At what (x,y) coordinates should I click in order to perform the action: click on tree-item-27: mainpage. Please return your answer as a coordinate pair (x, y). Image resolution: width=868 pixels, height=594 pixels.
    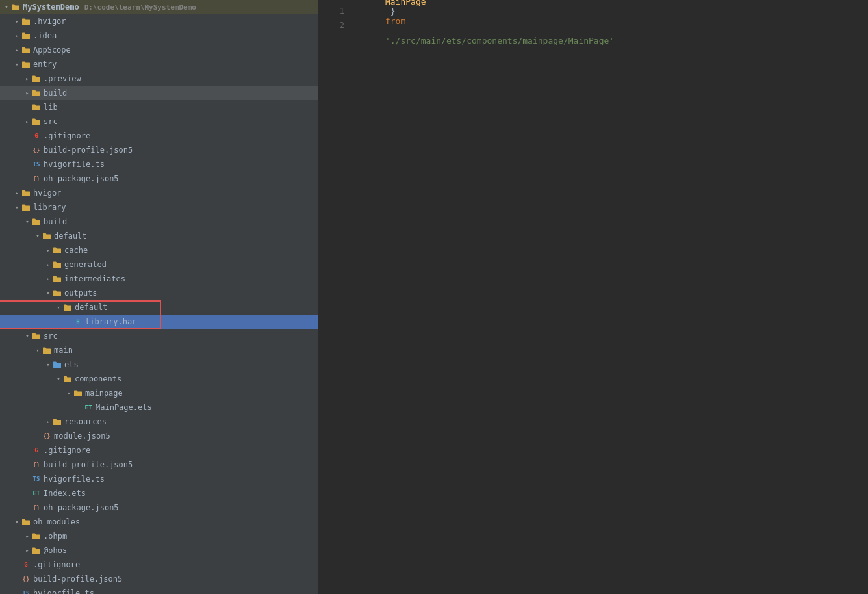
    Looking at the image, I should click on (159, 393).